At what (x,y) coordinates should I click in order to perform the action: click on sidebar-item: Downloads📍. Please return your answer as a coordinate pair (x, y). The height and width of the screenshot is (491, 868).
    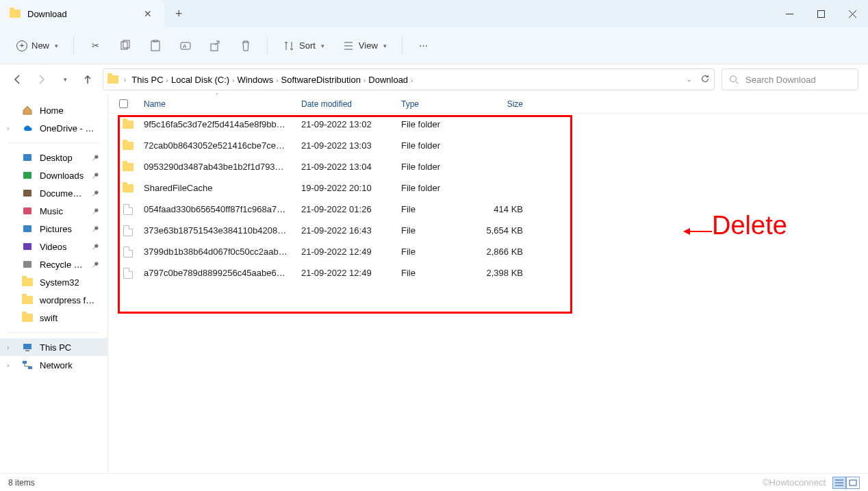
    Looking at the image, I should click on (53, 175).